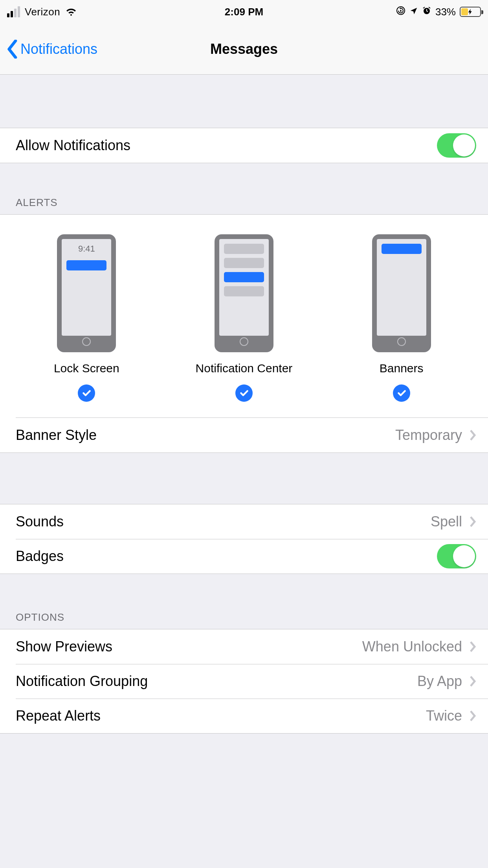 The width and height of the screenshot is (488, 868). I want to click on location-icon, so click(414, 12).